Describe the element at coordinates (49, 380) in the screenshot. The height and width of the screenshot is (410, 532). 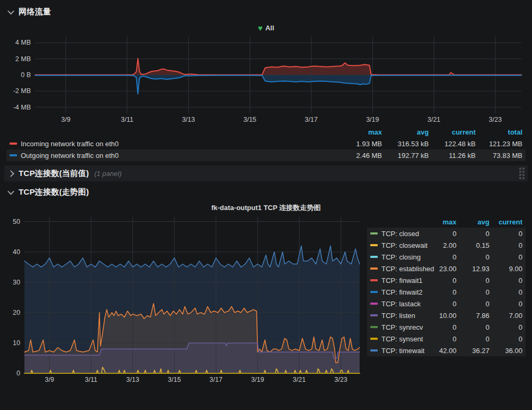
I see `svg-text: 3/9` at that location.